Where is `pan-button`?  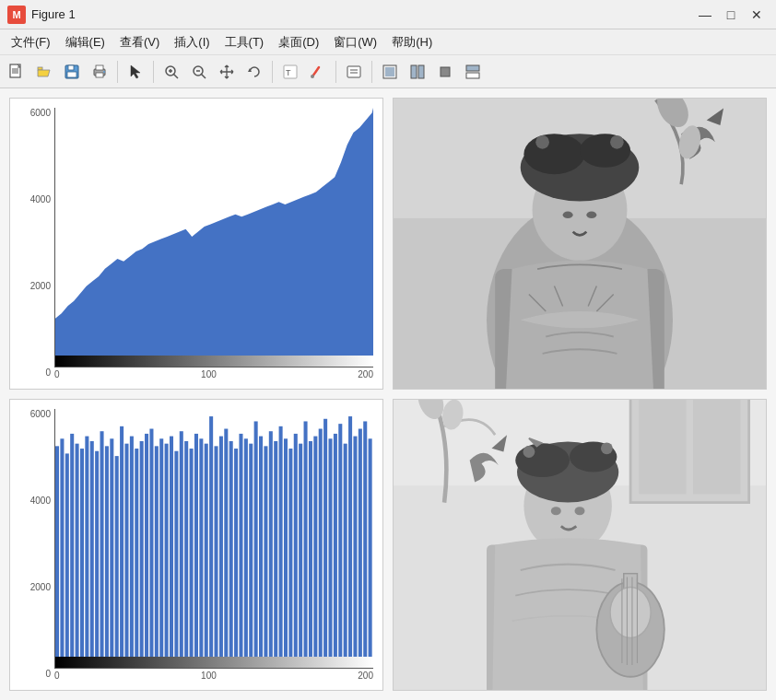 pan-button is located at coordinates (227, 72).